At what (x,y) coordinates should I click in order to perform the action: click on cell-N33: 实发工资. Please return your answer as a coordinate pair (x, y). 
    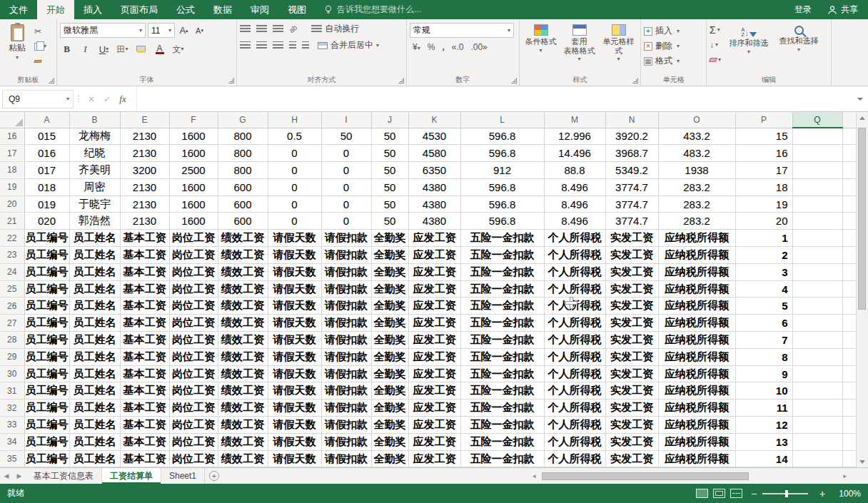
    Looking at the image, I should click on (632, 425).